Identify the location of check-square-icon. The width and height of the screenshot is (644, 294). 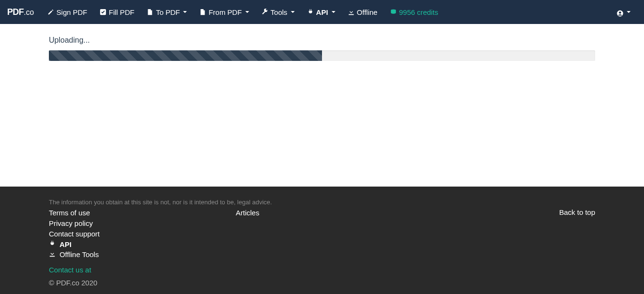
(103, 12).